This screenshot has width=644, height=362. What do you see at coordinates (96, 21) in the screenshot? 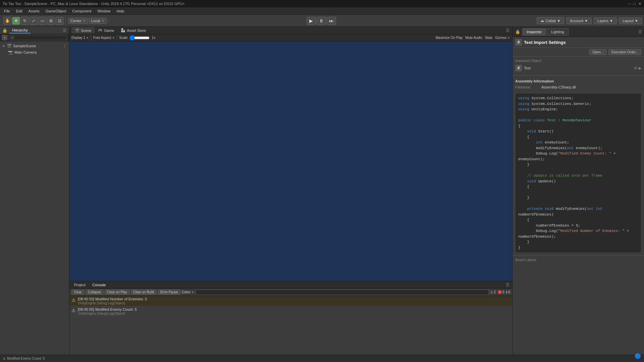
I see `space-label: Local` at bounding box center [96, 21].